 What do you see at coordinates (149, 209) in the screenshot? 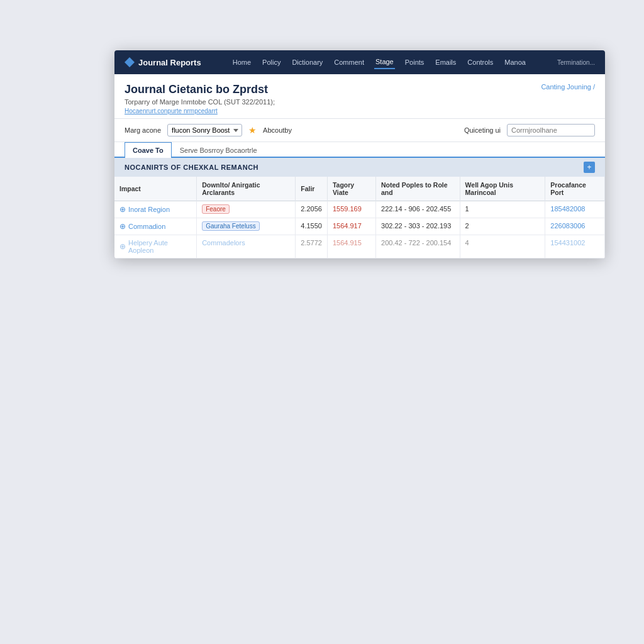
I see `impact-link: Inorat Region` at bounding box center [149, 209].